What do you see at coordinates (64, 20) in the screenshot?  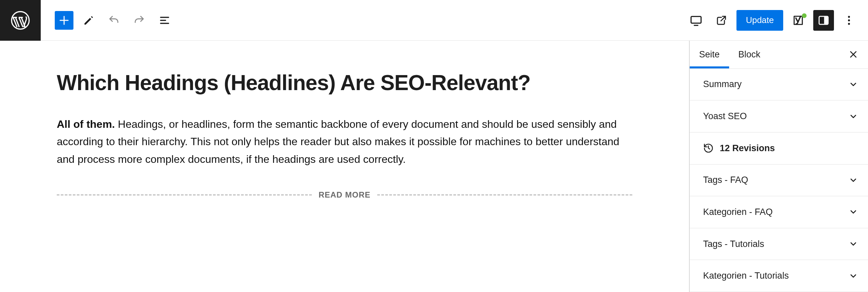 I see `add-block-button` at bounding box center [64, 20].